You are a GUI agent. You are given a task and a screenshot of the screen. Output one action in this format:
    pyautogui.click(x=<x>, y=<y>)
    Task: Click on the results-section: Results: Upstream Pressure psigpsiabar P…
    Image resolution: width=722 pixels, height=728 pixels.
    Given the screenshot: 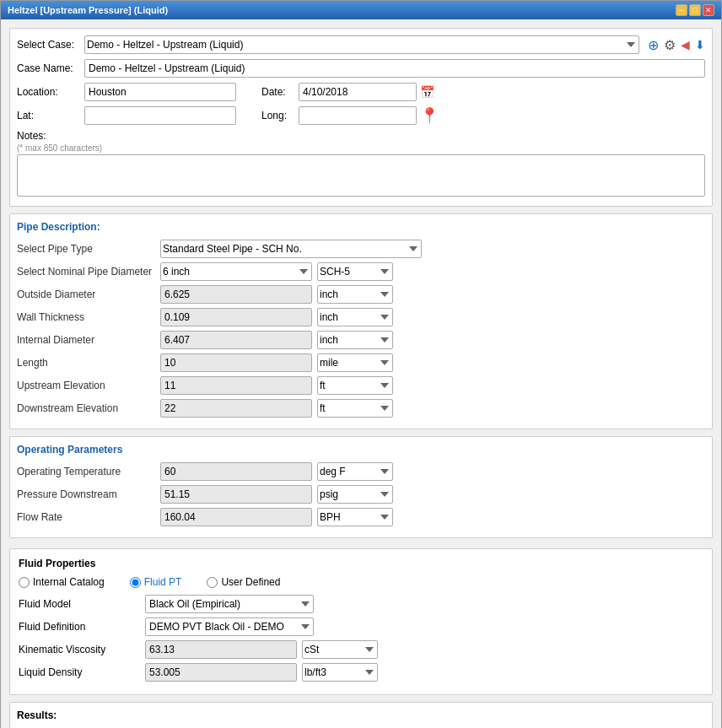 What is the action you would take?
    pyautogui.click(x=361, y=715)
    